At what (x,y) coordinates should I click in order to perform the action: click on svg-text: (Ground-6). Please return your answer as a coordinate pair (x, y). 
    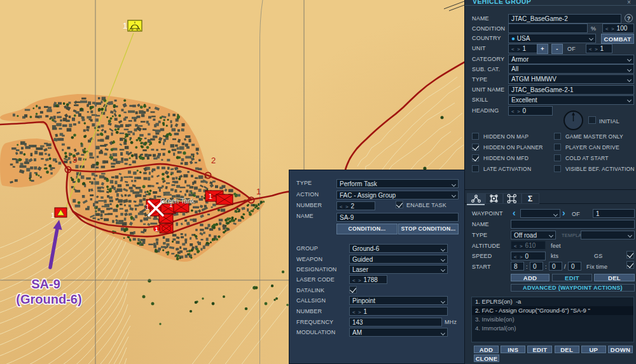
    Looking at the image, I should click on (48, 299).